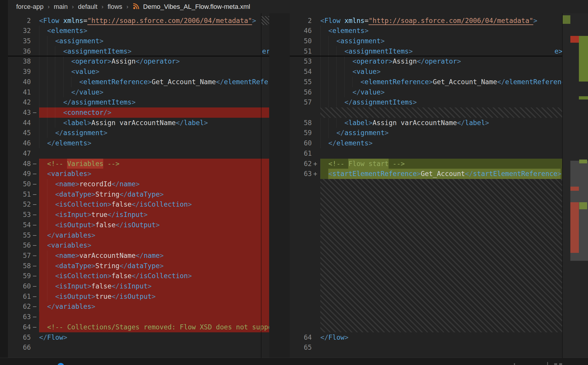  What do you see at coordinates (139, 337) in the screenshot?
I see `code-line: 65</Flow>` at bounding box center [139, 337].